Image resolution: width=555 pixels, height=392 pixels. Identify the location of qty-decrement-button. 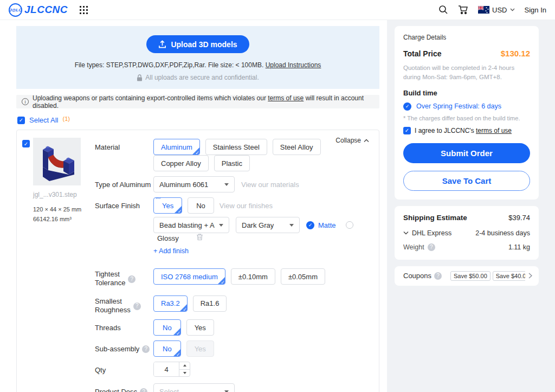
(184, 373).